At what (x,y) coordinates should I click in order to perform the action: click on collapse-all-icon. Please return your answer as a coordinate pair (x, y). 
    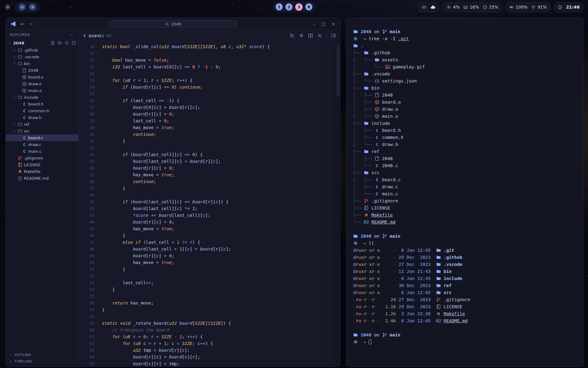
    Looking at the image, I should click on (74, 43).